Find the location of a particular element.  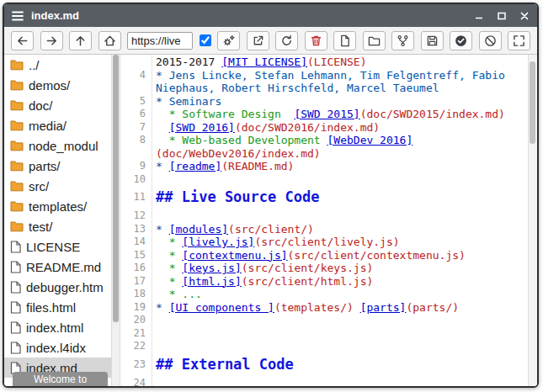

code-line: (doc/WebDev2016/index.md) is located at coordinates (328, 154).